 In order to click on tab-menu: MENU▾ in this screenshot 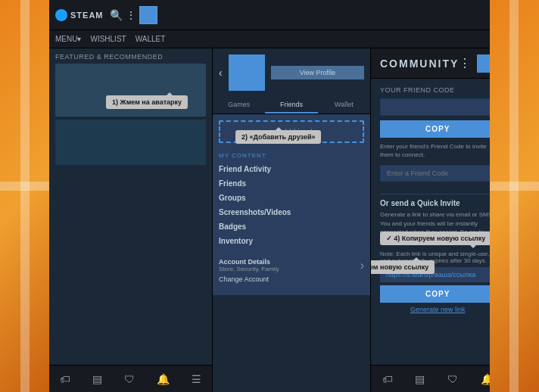, I will do `click(68, 39)`.